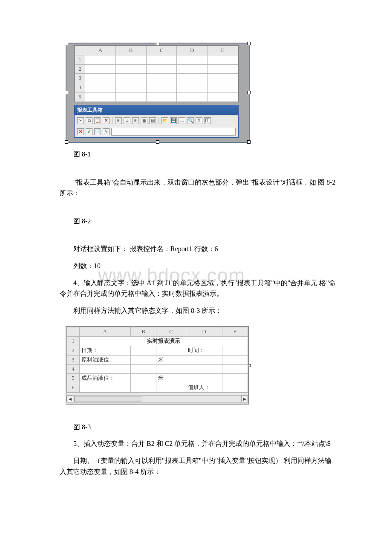 This screenshot has height=555, width=392. Describe the element at coordinates (81, 121) in the screenshot. I see `cut-icon: ✂` at that location.